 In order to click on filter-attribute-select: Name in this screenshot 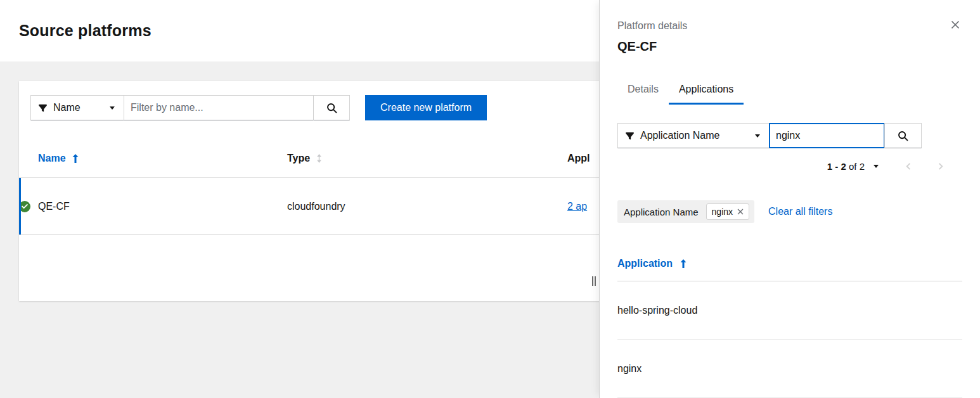, I will do `click(77, 108)`.